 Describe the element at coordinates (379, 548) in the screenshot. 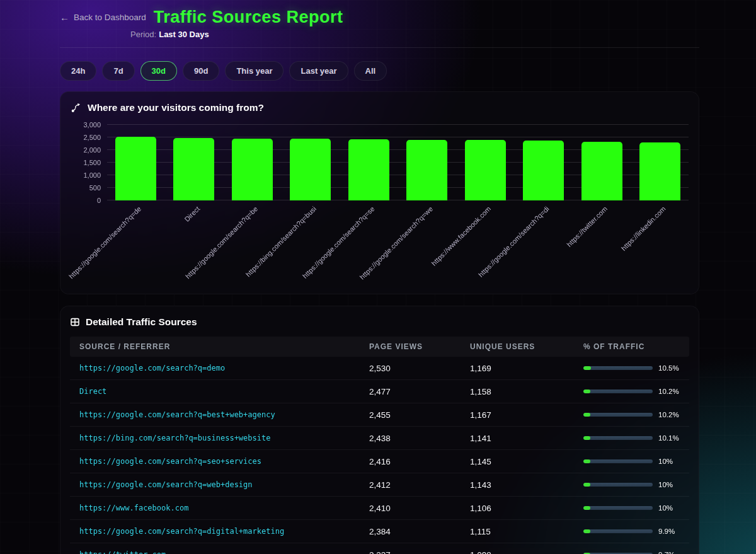

I see `table-row: https://twitter.com2,3371,0989.7%` at that location.